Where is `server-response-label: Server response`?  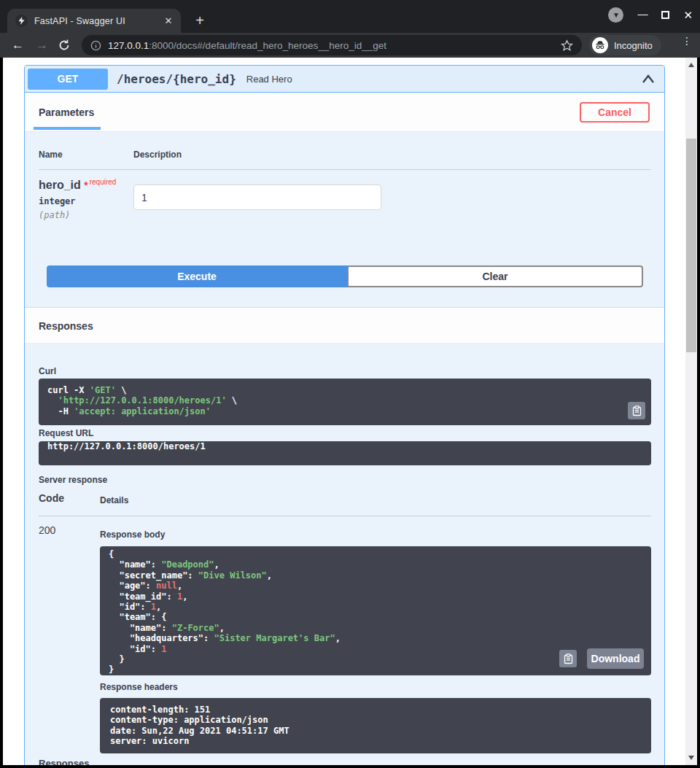 server-response-label: Server response is located at coordinates (73, 480).